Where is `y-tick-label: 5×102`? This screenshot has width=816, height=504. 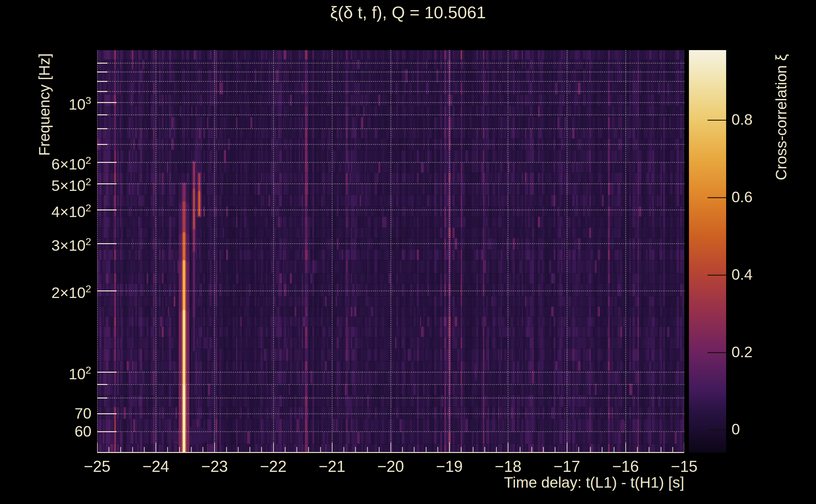 y-tick-label: 5×102 is located at coordinates (71, 183).